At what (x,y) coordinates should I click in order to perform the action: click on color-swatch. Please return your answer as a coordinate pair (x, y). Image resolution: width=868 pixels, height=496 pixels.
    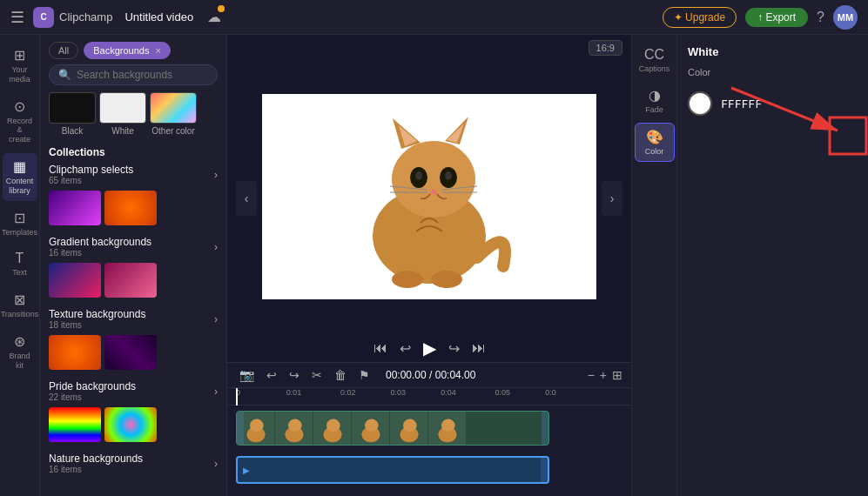
    Looking at the image, I should click on (700, 104).